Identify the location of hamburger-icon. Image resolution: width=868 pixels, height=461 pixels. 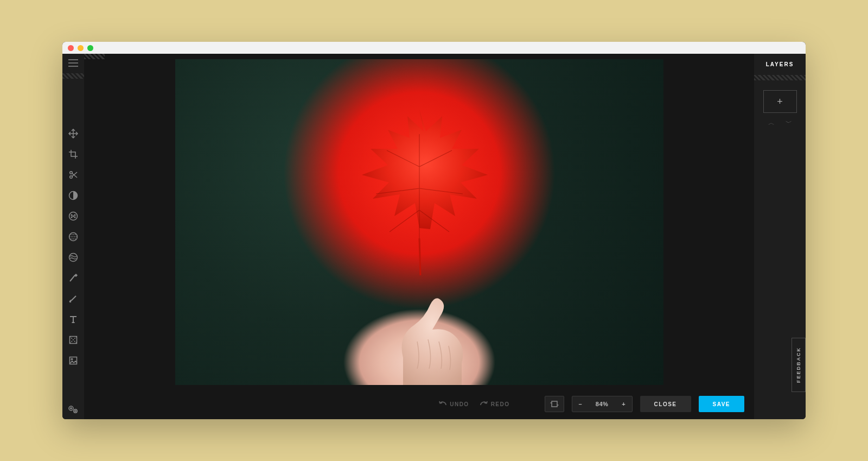
(73, 63).